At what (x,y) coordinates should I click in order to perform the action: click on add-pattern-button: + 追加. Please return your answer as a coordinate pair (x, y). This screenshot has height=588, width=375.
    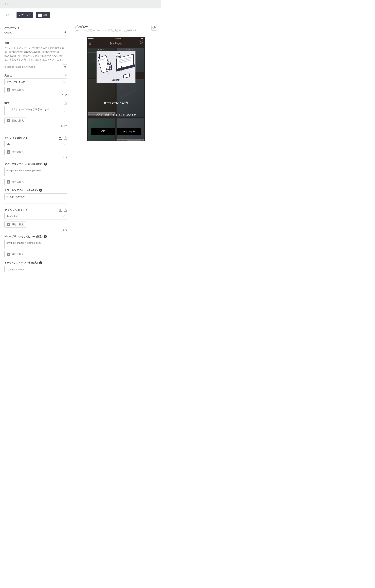
    Looking at the image, I should click on (43, 15).